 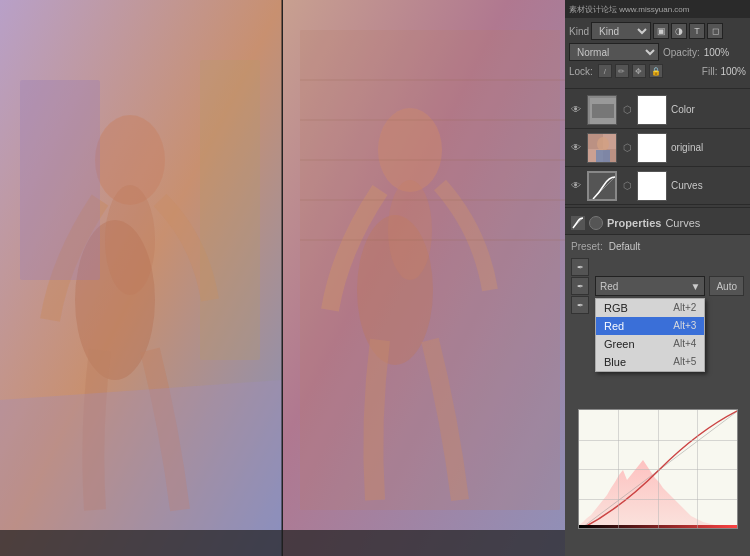 I want to click on fill-value: 100%, so click(x=733, y=72).